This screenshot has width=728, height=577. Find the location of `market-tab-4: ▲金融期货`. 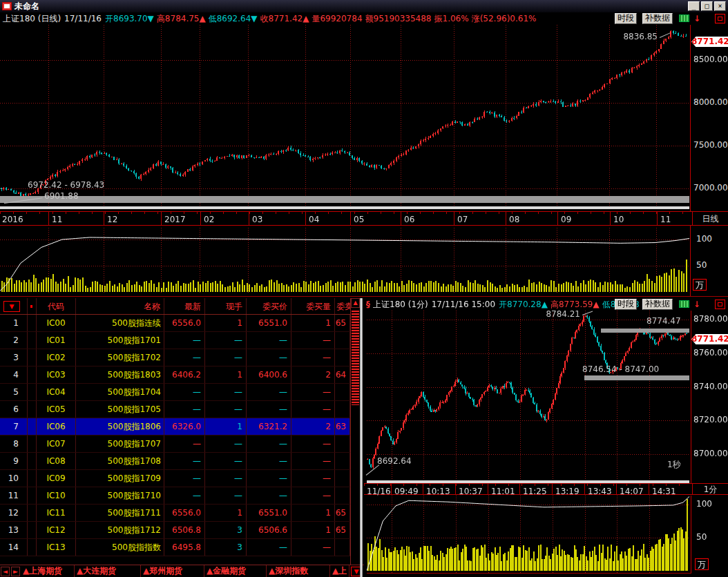

market-tab-4: ▲金融期货 is located at coordinates (236, 571).